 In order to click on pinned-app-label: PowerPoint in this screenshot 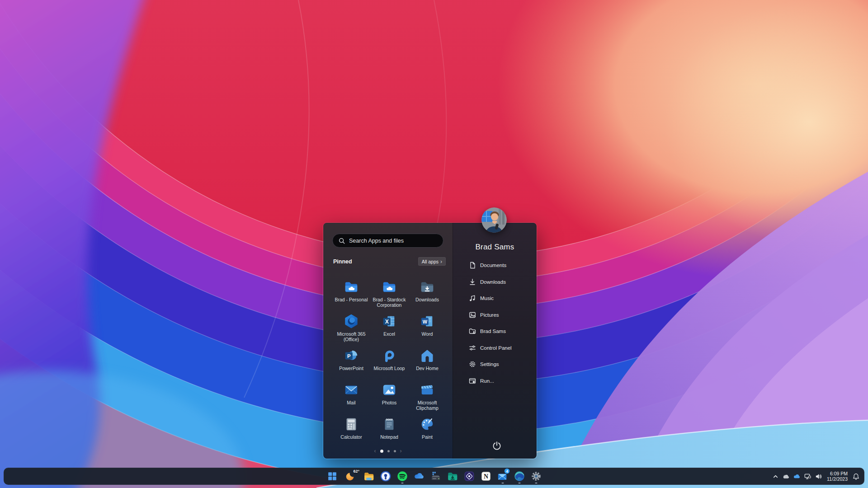, I will do `click(351, 368)`.